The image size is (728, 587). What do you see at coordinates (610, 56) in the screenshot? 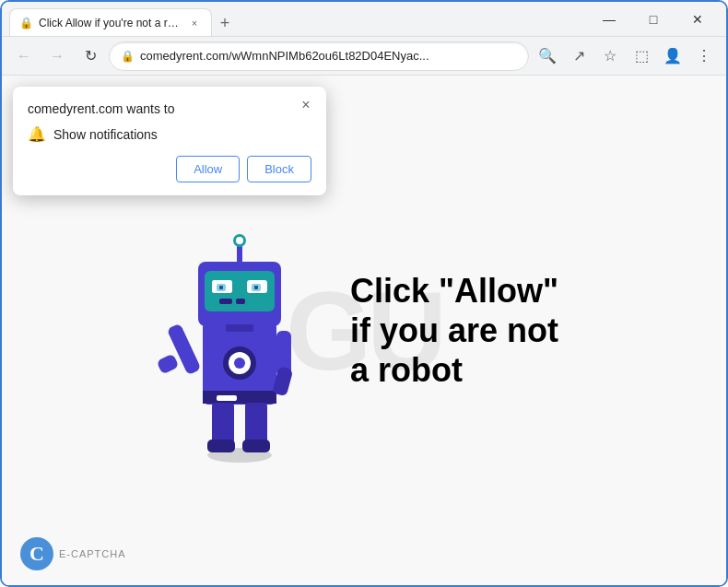
I see `bookmark-icon-button: ☆` at bounding box center [610, 56].